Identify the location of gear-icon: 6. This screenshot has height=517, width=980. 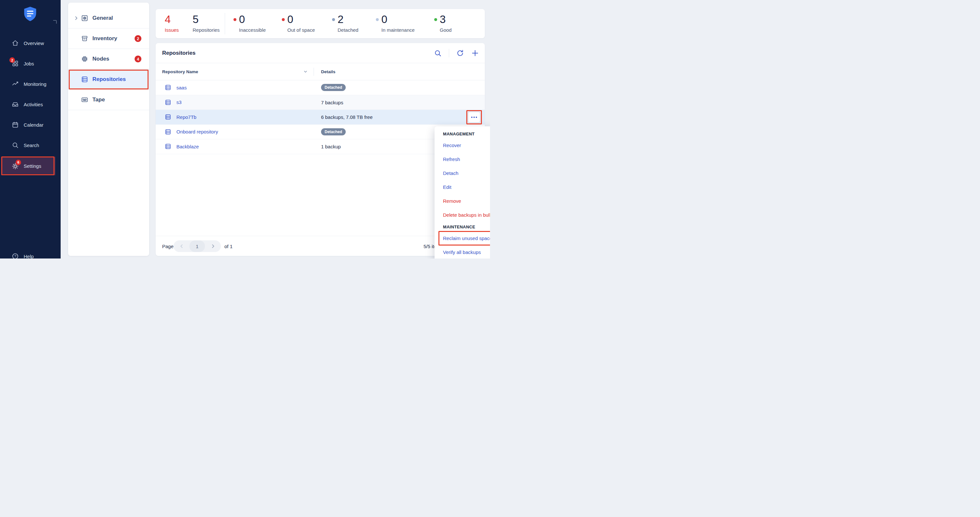
(15, 167).